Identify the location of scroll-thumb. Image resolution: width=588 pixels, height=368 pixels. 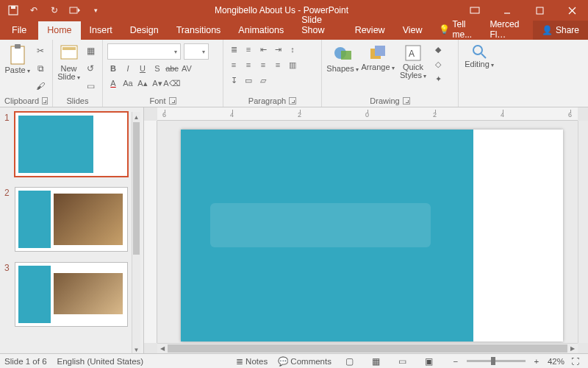
(137, 188).